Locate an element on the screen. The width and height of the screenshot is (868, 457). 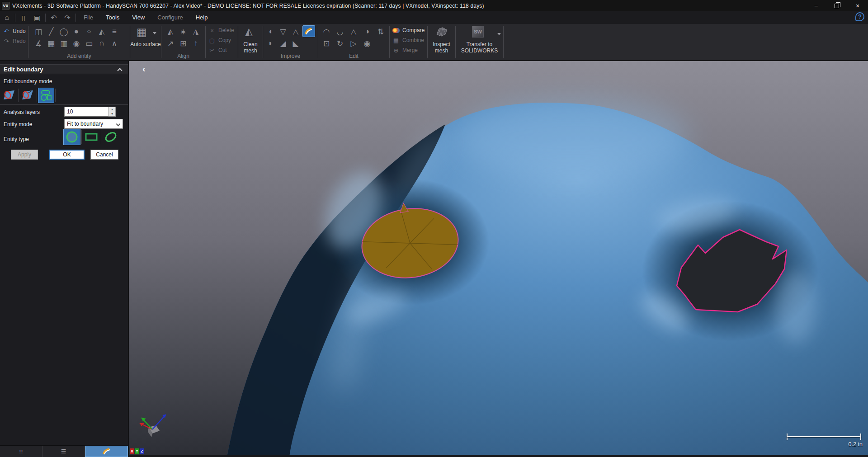
menu-view: View is located at coordinates (138, 18).